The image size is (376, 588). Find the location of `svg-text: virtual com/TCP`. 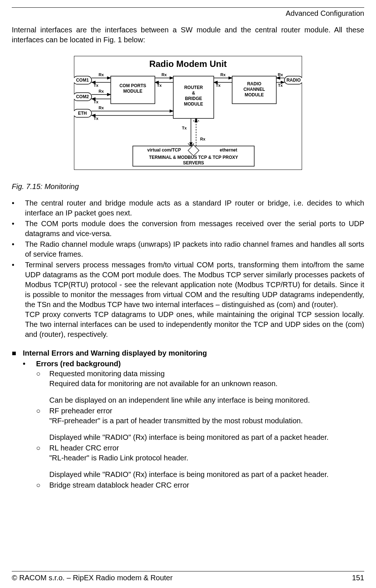

svg-text: virtual com/TCP is located at coordinates (164, 150).